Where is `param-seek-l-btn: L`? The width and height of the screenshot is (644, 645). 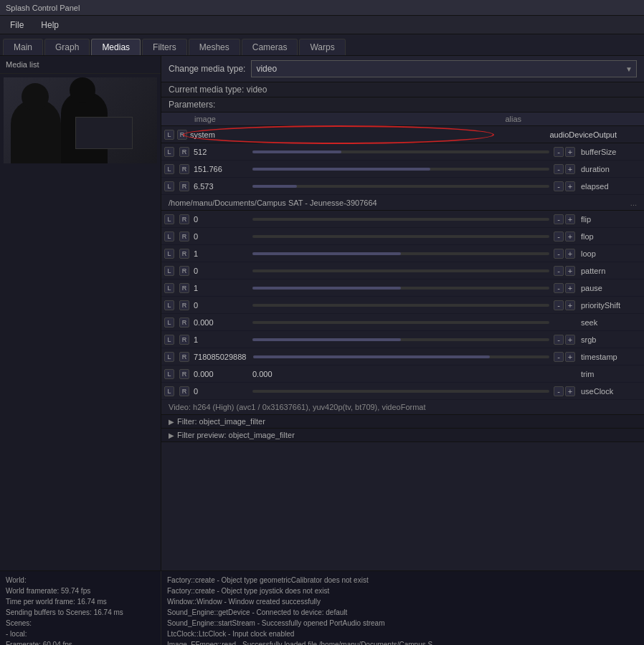 param-seek-l-btn: L is located at coordinates (169, 322).